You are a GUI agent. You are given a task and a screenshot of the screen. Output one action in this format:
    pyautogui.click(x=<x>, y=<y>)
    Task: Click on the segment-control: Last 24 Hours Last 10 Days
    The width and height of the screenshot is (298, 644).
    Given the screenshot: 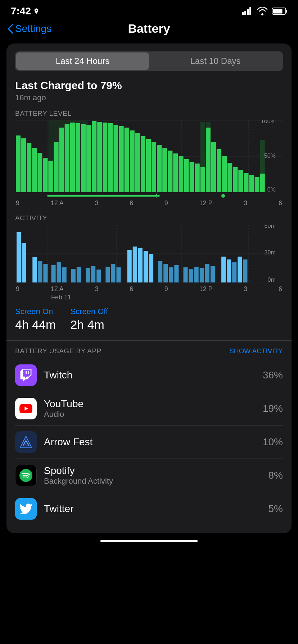 What is the action you would take?
    pyautogui.click(x=149, y=61)
    